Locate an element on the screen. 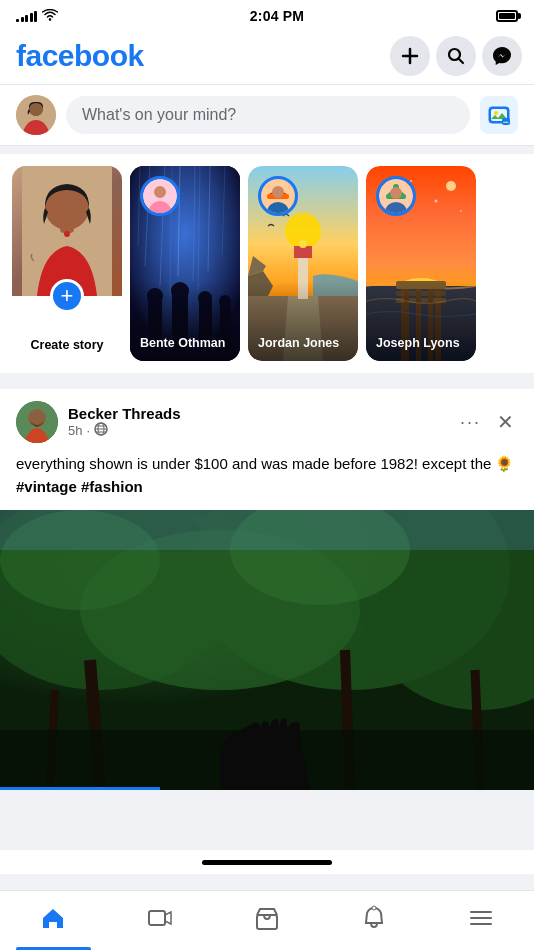 Image resolution: width=534 pixels, height=950 pixels. post-time-row: 5h · is located at coordinates (124, 430).